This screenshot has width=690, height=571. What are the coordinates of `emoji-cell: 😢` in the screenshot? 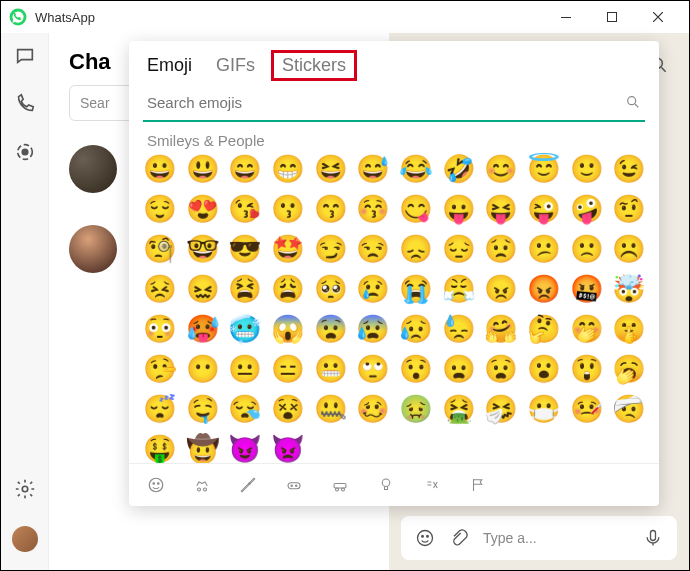 It's located at (372, 289).